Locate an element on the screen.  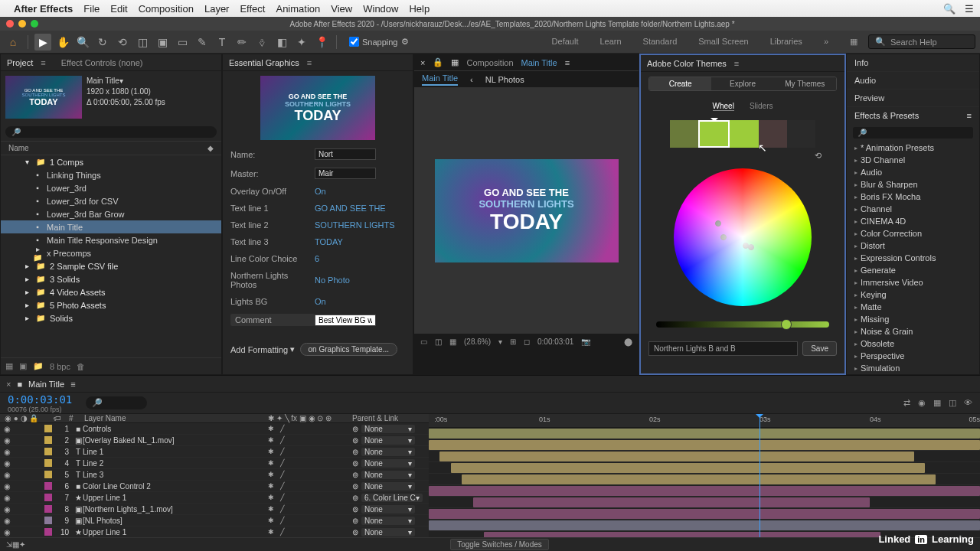
menu-animation: Animation is located at coordinates (298, 9).